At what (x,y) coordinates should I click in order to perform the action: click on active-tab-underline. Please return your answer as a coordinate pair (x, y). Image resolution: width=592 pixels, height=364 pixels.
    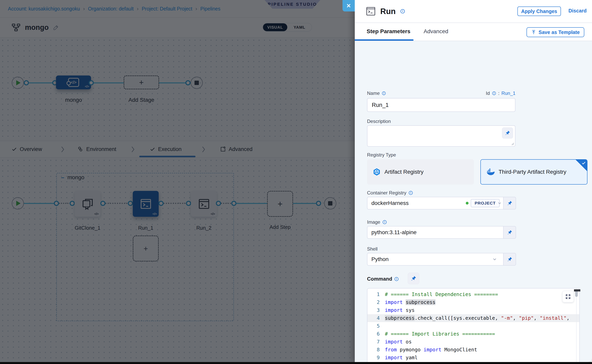
    Looking at the image, I should click on (384, 40).